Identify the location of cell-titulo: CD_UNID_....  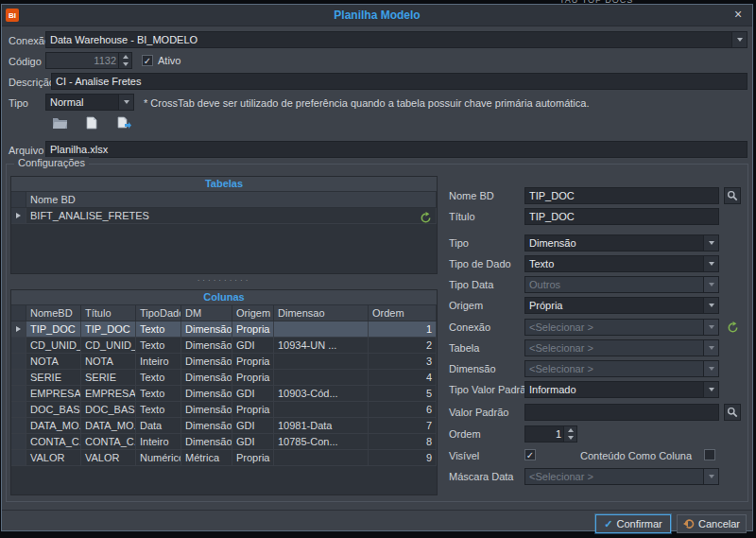
(109, 346).